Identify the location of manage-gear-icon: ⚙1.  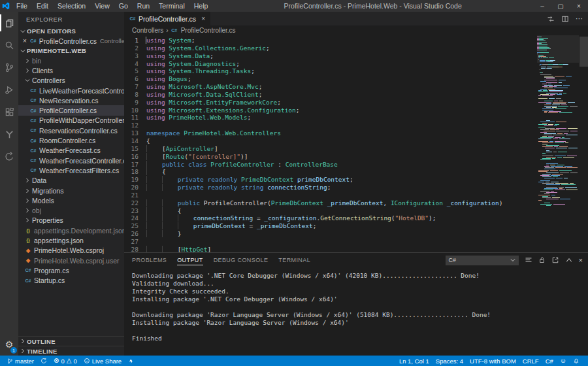
(9, 344).